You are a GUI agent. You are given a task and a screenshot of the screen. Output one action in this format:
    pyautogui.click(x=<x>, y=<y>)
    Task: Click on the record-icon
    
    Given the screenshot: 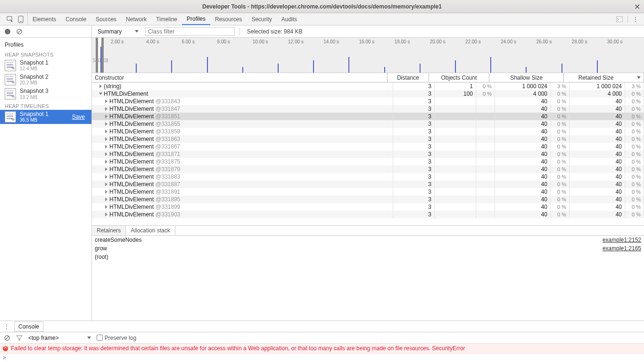 What is the action you would take?
    pyautogui.click(x=8, y=32)
    